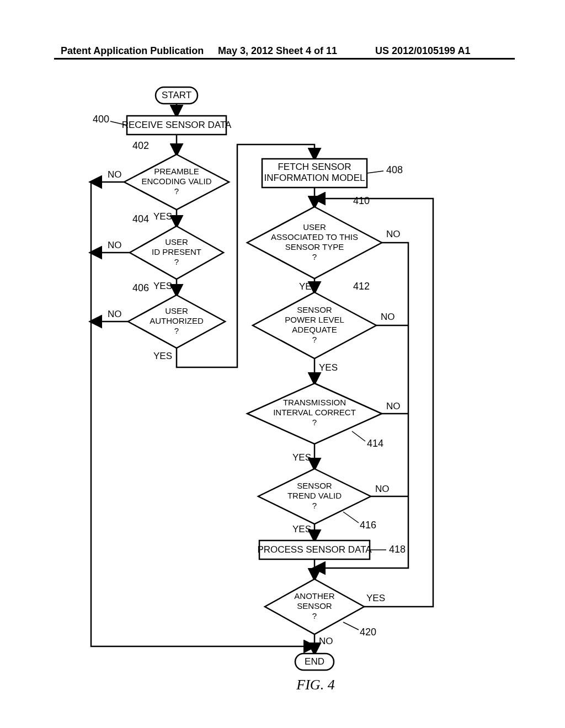 Image resolution: width=565 pixels, height=728 pixels. What do you see at coordinates (141, 288) in the screenshot?
I see `ref-406: 406` at bounding box center [141, 288].